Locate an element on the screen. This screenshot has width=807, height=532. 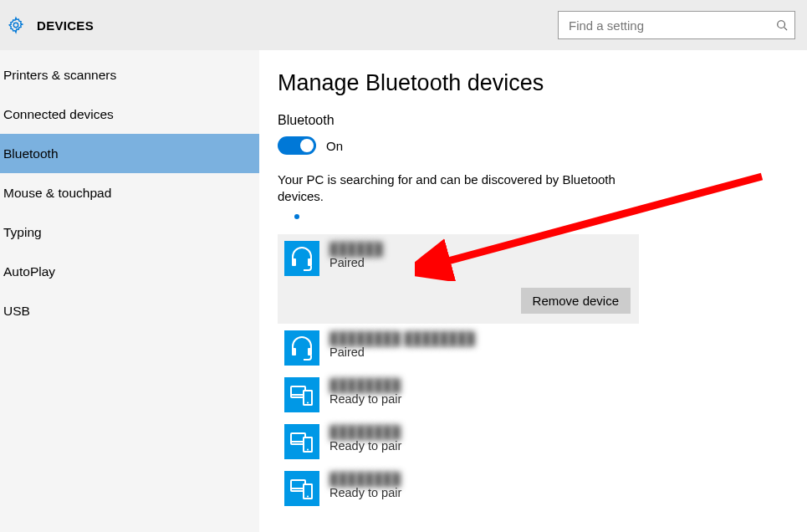
search-icon is located at coordinates (782, 25).